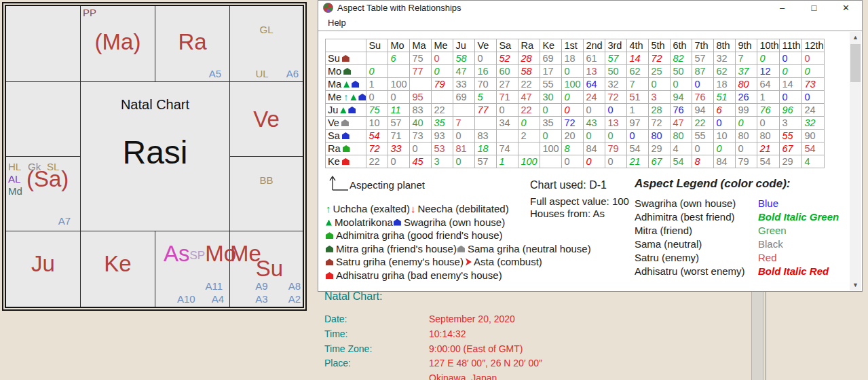  Describe the element at coordinates (696, 258) in the screenshot. I see `aspect-color-label: Satru (enemy)` at that location.